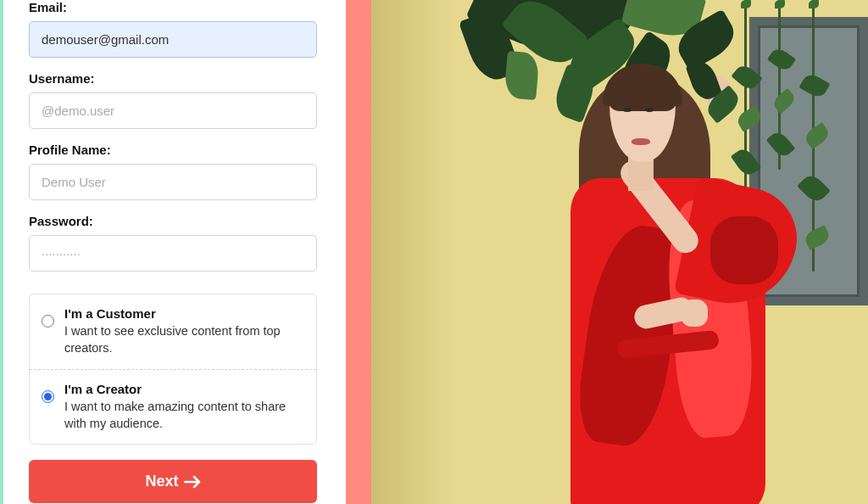  Describe the element at coordinates (185, 389) in the screenshot. I see `role-creator-title: I'm a Creator` at that location.